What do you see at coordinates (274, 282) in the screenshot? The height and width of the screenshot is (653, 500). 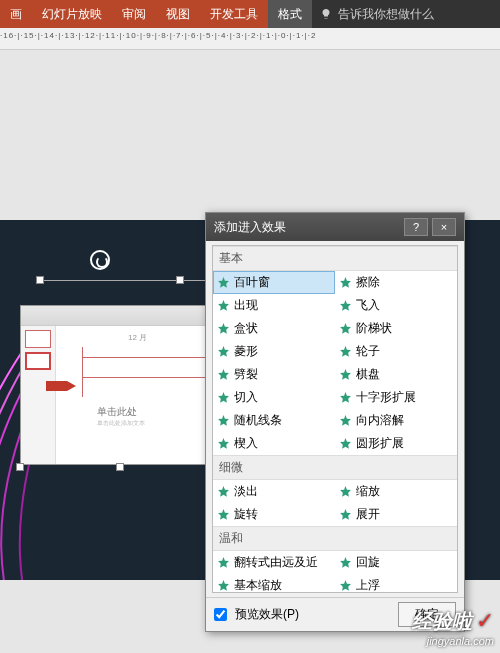 I see `effect-item: 百叶窗` at bounding box center [274, 282].